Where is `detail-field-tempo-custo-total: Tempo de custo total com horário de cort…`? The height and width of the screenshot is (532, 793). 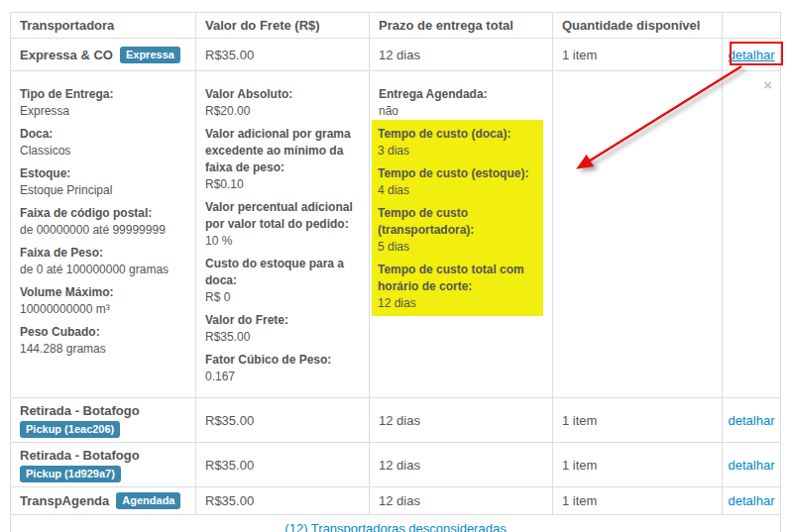
detail-field-tempo-custo-total: Tempo de custo total com horário de cort… is located at coordinates (460, 287).